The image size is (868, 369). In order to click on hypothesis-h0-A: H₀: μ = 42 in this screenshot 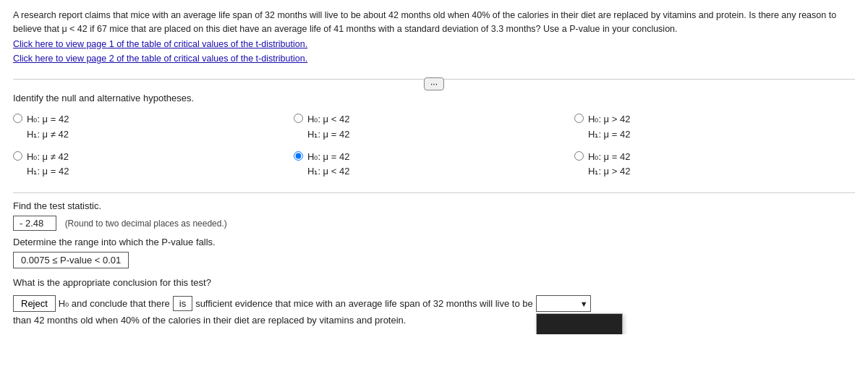, I will do `click(48, 120)`.